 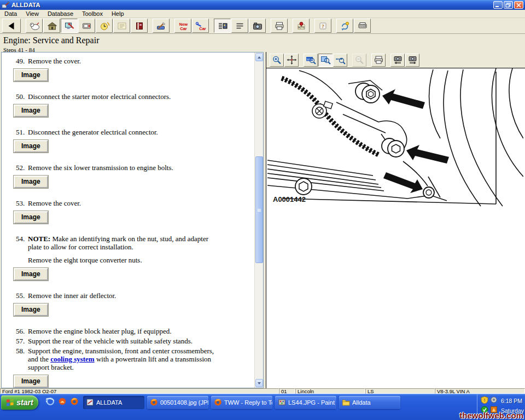 I want to click on zoom-out-icon, so click(x=359, y=60).